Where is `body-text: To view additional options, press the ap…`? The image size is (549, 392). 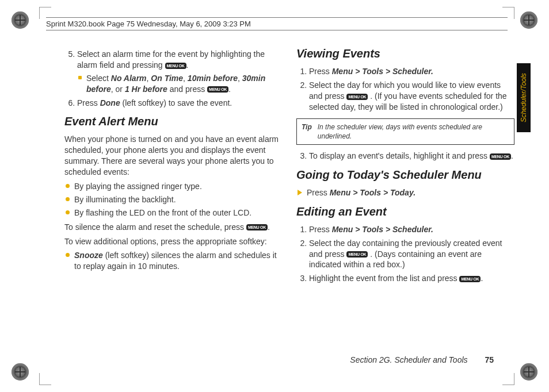 body-text: To view additional options, press the ap… is located at coordinates (174, 241).